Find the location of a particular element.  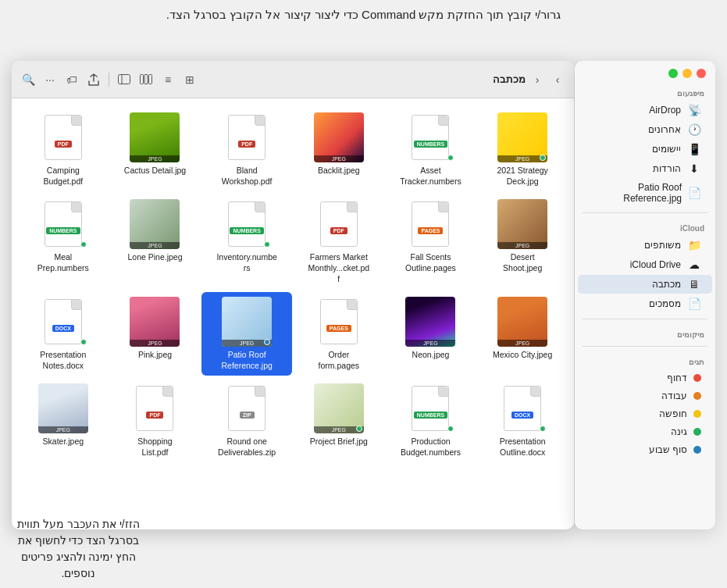

sidebar-label-applications: יישומים is located at coordinates (667, 149).